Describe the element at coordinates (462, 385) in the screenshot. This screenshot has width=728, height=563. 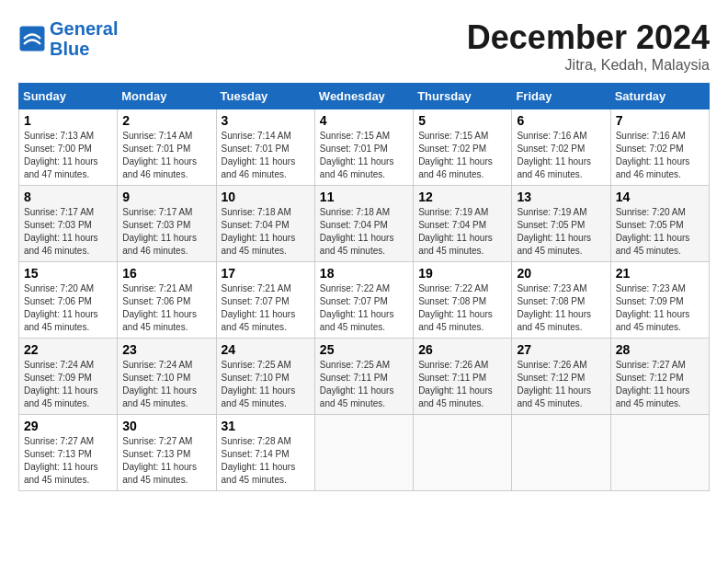
I see `day-info: Sunrise: 7:26 AM Sunset: 7:11 PM Dayligh…` at that location.